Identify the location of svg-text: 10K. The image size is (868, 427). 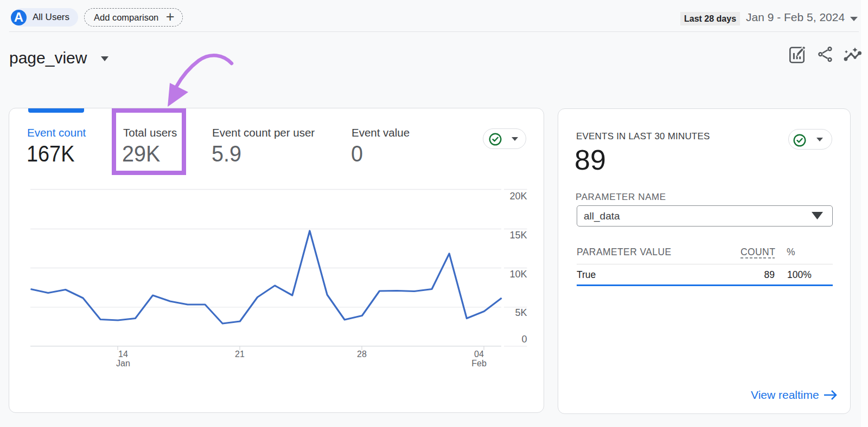
(518, 274).